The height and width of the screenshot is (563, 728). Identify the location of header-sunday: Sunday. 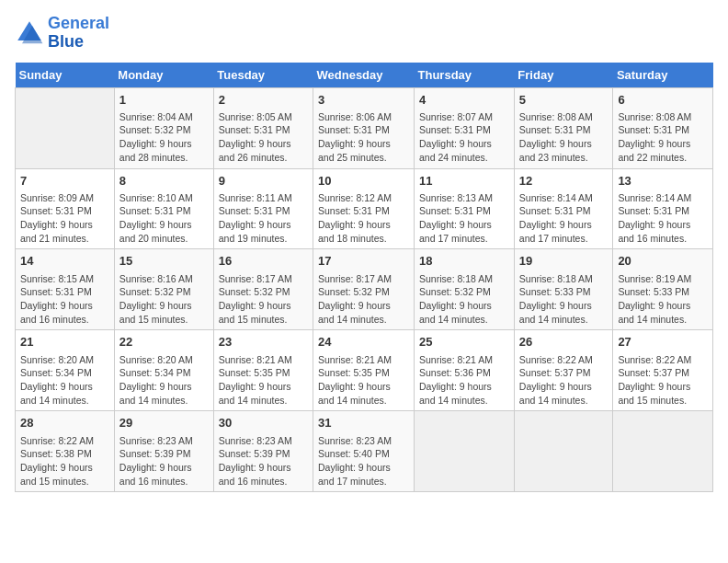
(65, 75).